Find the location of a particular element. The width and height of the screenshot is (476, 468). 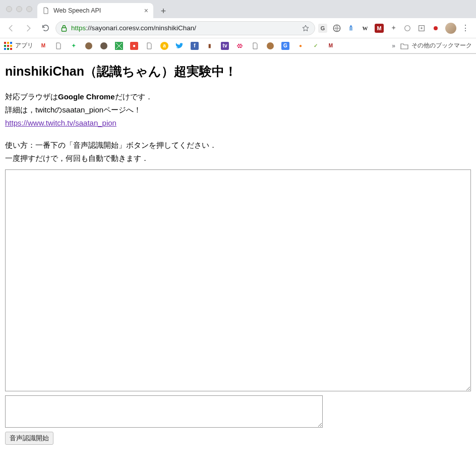

bookmark-list: M ✦ ● a f ▮ tv G ● ✓ M is located at coordinates (213, 46).